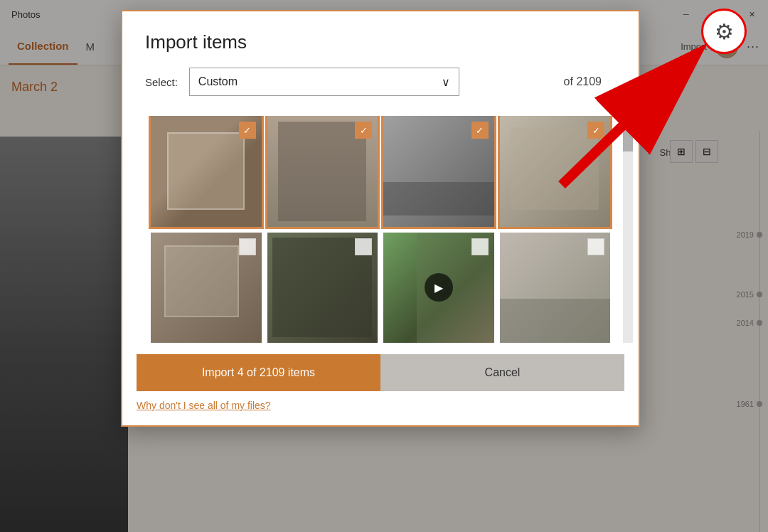  I want to click on scrollbar-track, so click(628, 229).